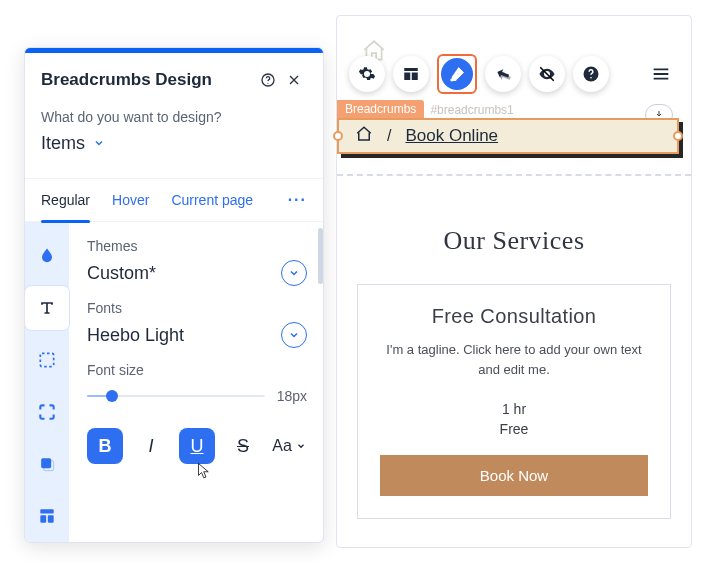 The image size is (707, 563). Describe the element at coordinates (547, 74) in the screenshot. I see `hide-button` at that location.